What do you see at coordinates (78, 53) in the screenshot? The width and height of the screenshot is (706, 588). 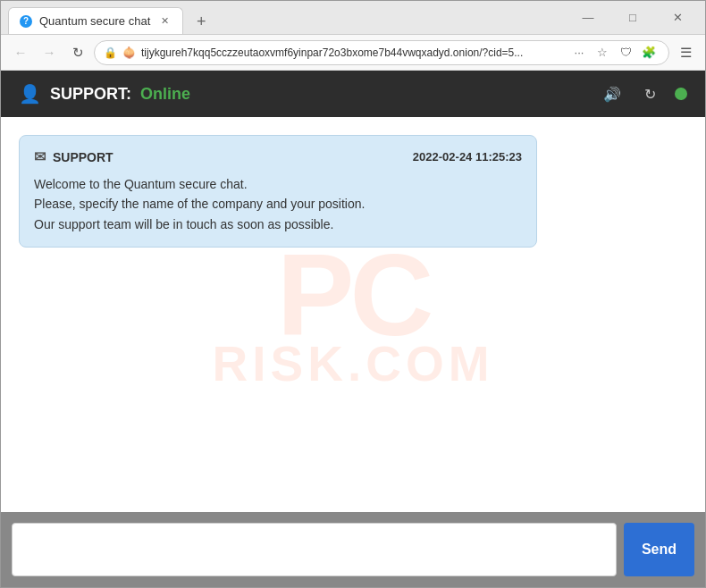 I see `refresh-button: ↻` at bounding box center [78, 53].